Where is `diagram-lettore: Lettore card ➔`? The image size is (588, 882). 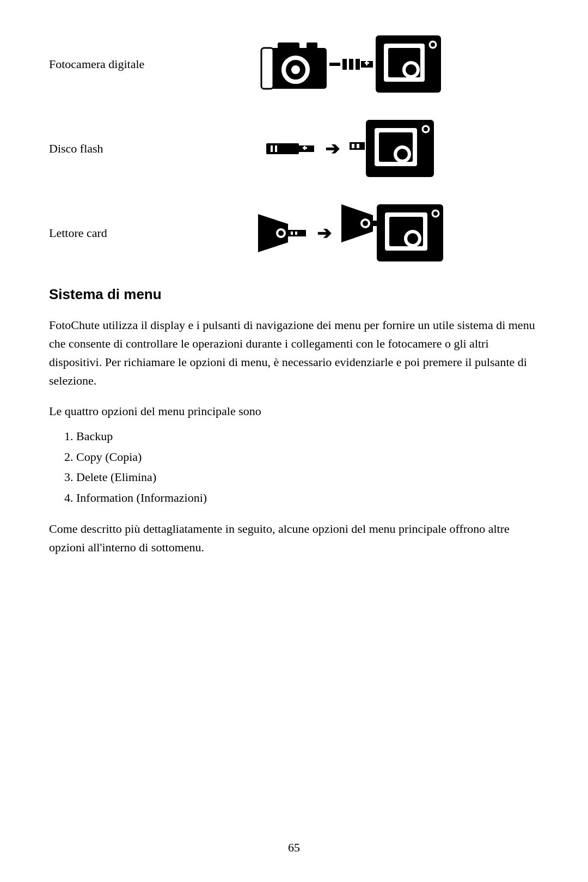 diagram-lettore: Lettore card ➔ is located at coordinates (294, 233).